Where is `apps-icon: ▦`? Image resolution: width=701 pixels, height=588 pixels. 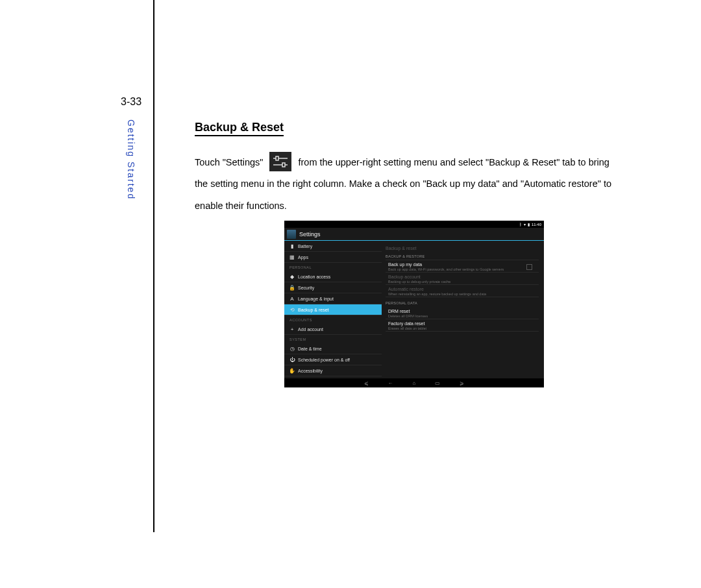 apps-icon: ▦ is located at coordinates (292, 257).